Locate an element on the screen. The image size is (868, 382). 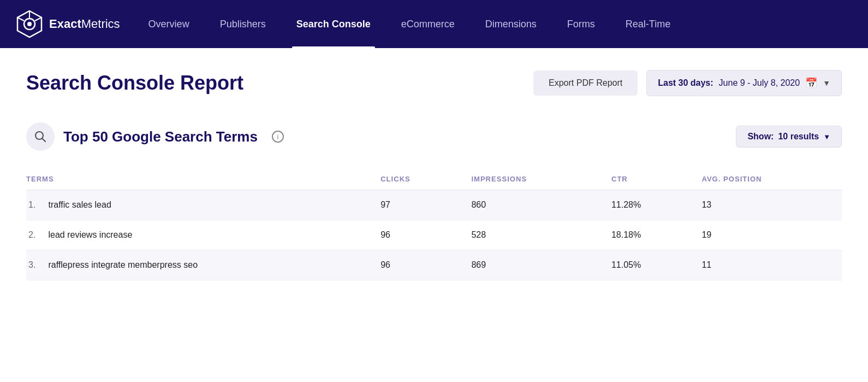
nav-item-overview: Overview is located at coordinates (169, 24).